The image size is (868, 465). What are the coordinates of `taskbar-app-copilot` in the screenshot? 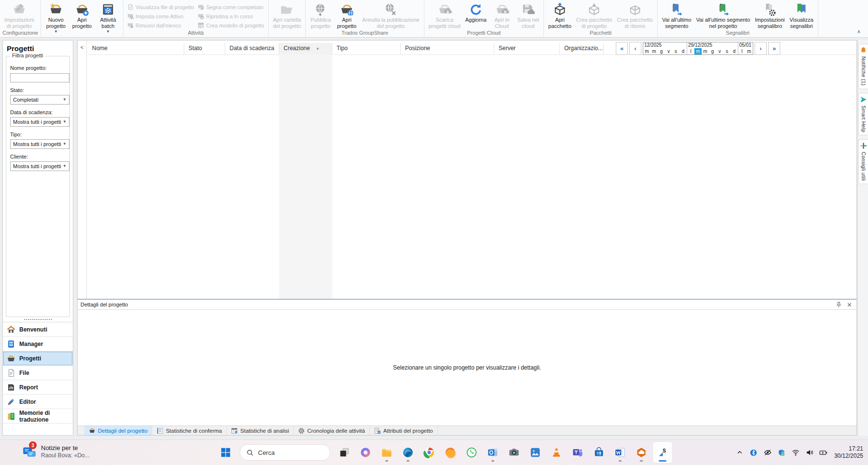 It's located at (366, 452).